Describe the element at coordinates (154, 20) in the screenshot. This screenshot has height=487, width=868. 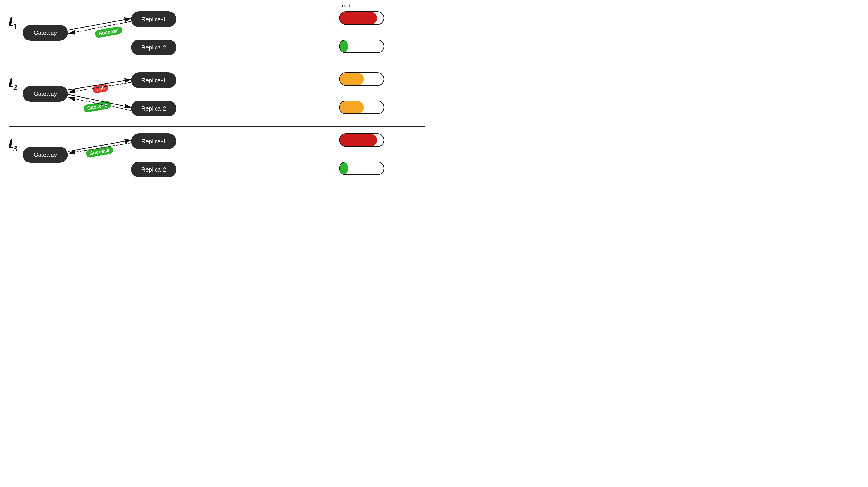
I see `replica1-node-t1: Replica-1` at that location.